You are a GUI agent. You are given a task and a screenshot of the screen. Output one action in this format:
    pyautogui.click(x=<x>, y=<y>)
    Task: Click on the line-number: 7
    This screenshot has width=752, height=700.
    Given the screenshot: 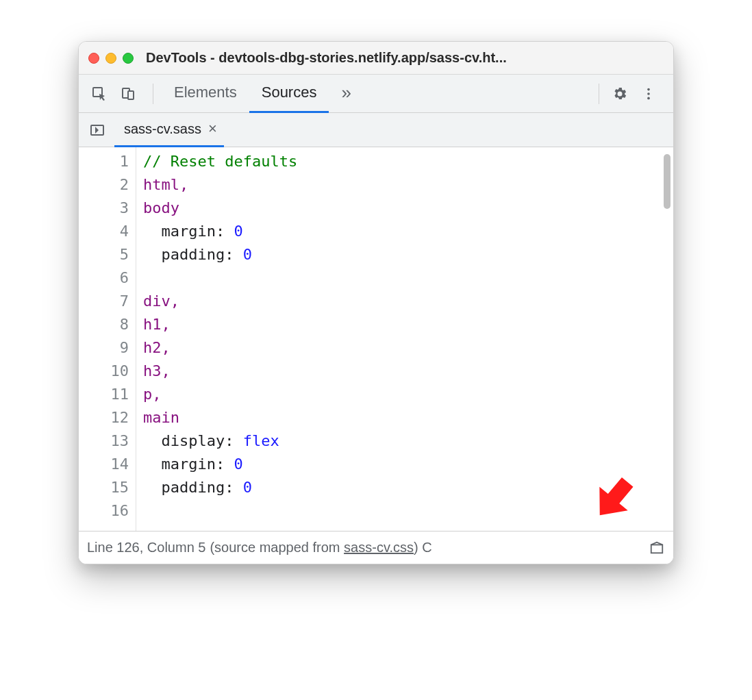 What is the action you would take?
    pyautogui.click(x=104, y=301)
    